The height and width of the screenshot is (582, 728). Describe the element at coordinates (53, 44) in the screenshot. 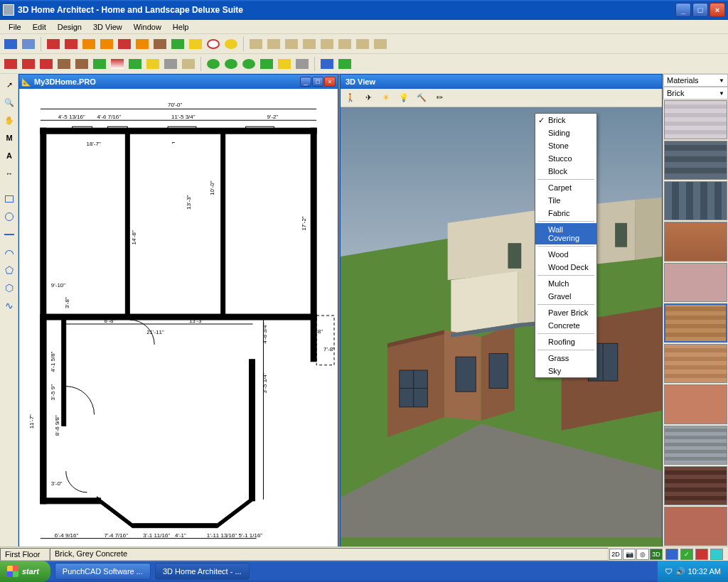

I see `tool-furniture-red-icon` at that location.